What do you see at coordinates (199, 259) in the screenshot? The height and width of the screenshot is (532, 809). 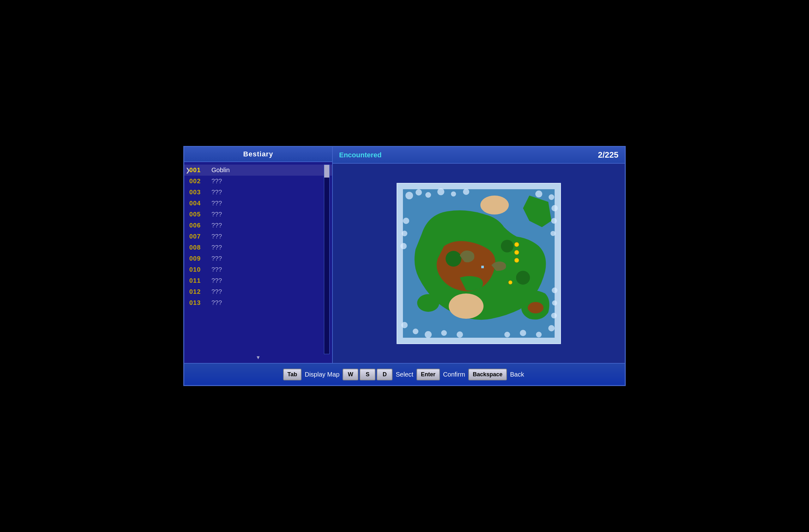 I see `monster-number: 009` at bounding box center [199, 259].